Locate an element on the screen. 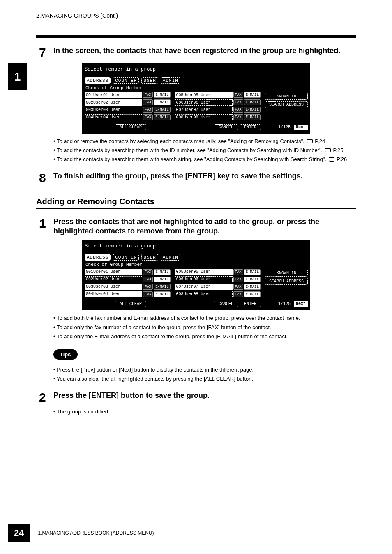  bullet: To add only the E-mail address of a cont… is located at coordinates (205, 337).